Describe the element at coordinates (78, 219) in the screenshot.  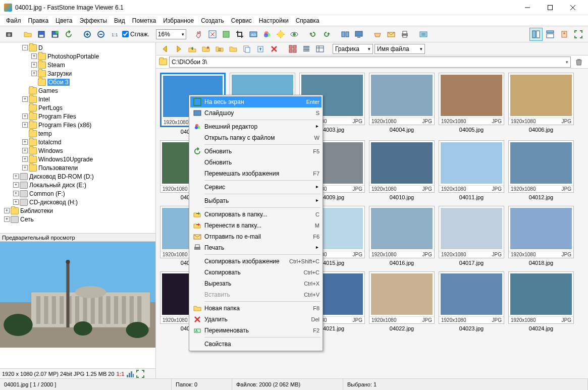
I see `tree-item: +Сеть` at that location.